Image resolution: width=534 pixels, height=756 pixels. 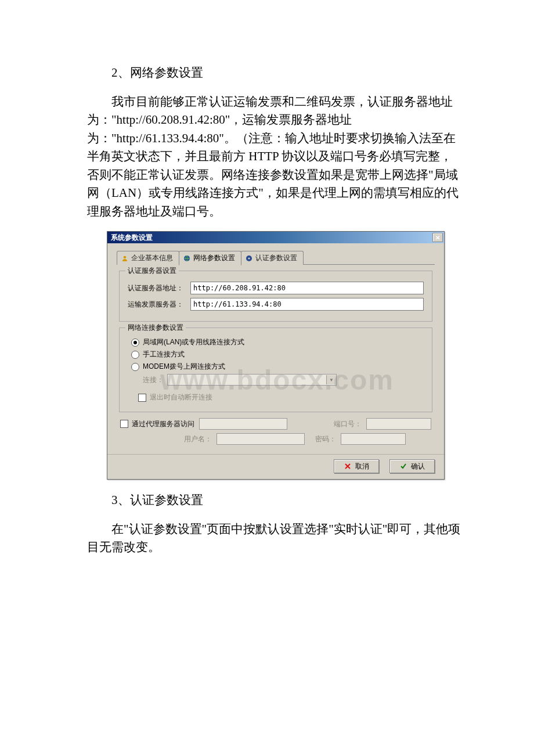 I want to click on tab-network-settings: 网络参数设置, so click(x=210, y=258).